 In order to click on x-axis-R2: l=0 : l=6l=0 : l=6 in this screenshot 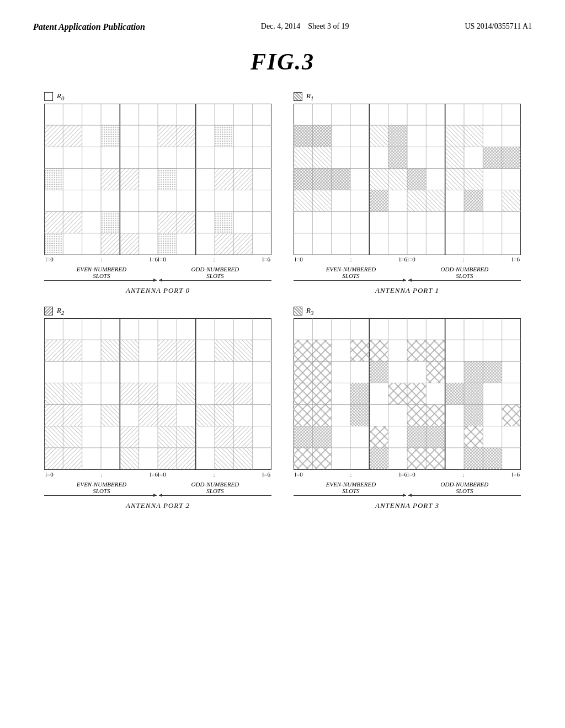, I will do `click(158, 474)`.